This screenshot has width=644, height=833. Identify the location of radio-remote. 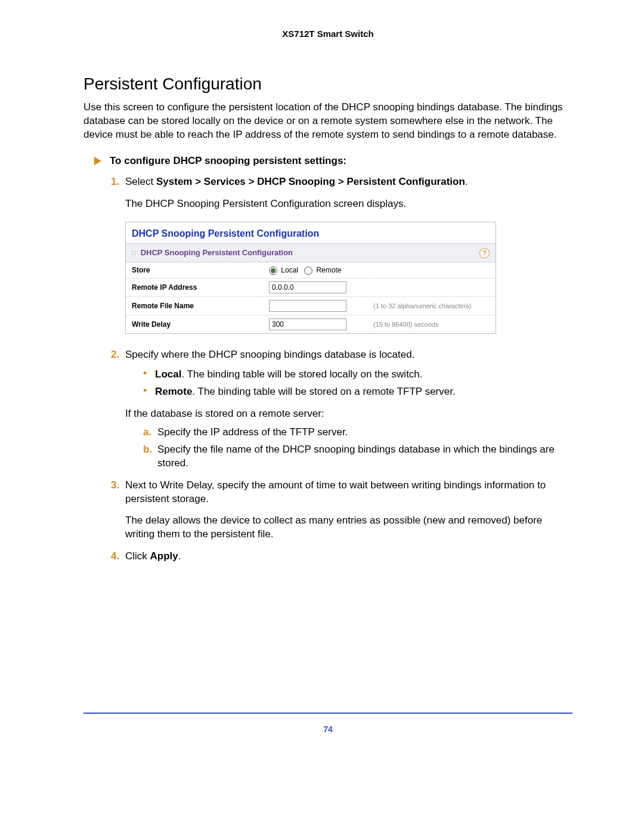
(308, 271).